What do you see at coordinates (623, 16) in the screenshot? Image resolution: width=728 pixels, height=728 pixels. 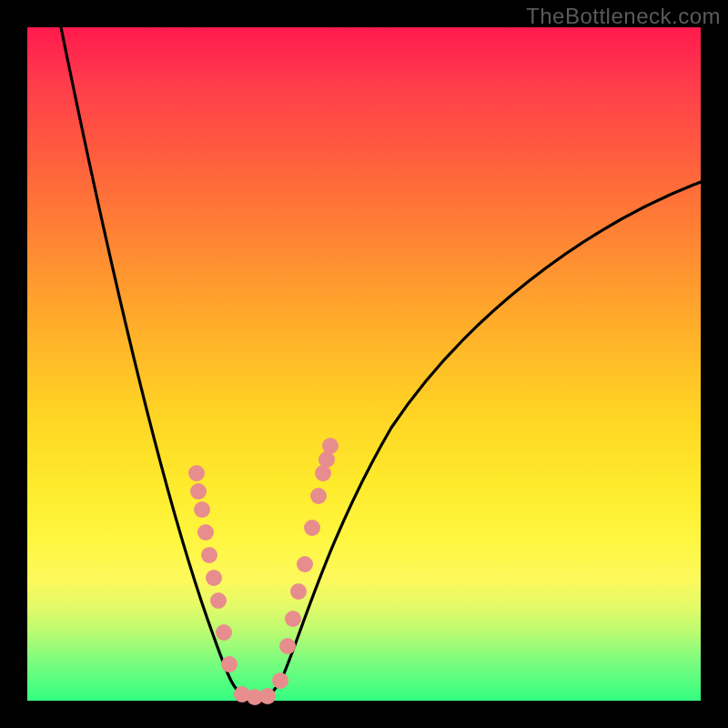 I see `watermark-text: TheBottleneck.com` at bounding box center [623, 16].